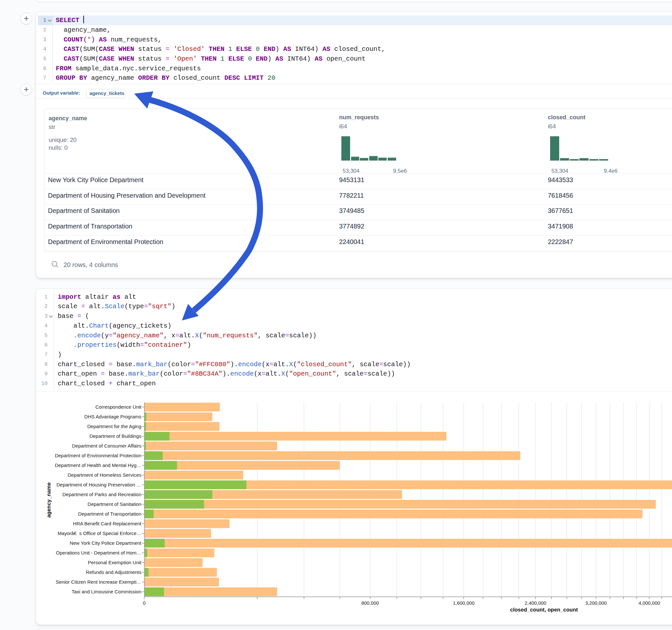  I want to click on svg-text:Department of Parks and Recrea: Department of Parks and Recreation, so click(102, 494).